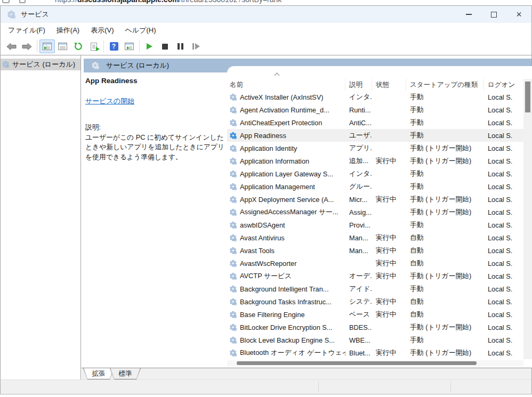 The image size is (532, 397). What do you see at coordinates (168, 2) in the screenshot?
I see `browser-url-text: https://discussionsjapan.apple.com/threa…` at bounding box center [168, 2].